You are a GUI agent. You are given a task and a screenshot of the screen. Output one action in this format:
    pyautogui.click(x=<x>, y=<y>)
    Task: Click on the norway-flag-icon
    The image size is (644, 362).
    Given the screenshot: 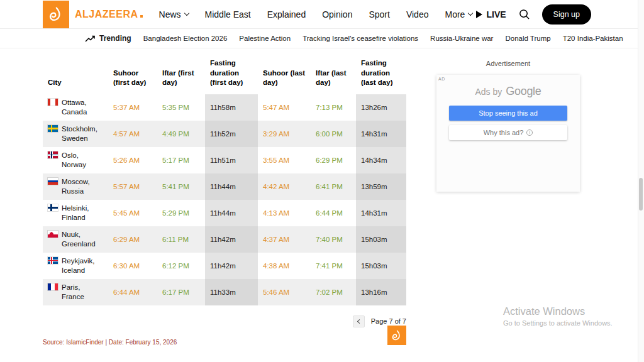 What is the action you would take?
    pyautogui.click(x=53, y=155)
    